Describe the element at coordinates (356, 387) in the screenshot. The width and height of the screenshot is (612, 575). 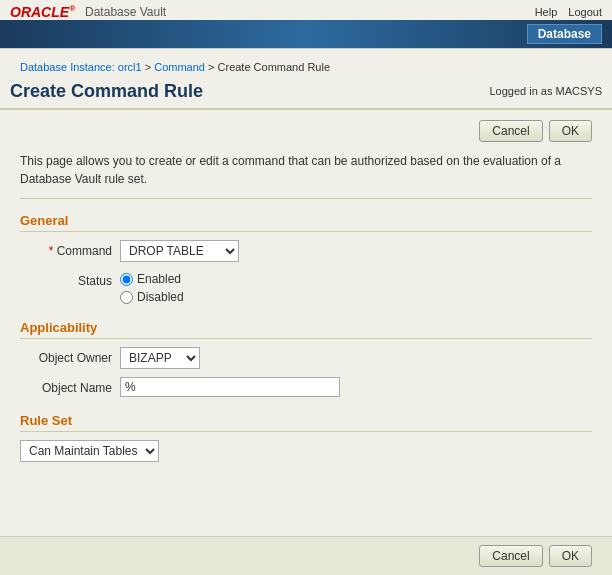
I see `object-name-control` at that location.